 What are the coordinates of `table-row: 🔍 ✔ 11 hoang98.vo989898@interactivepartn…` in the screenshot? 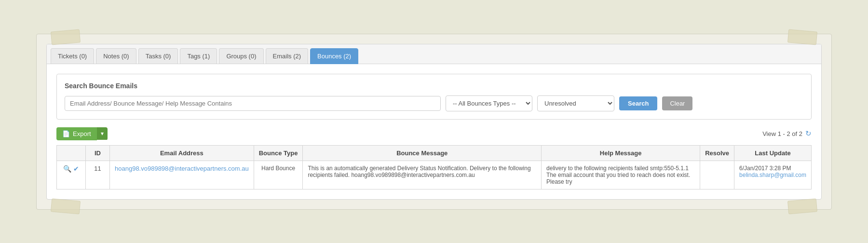 It's located at (434, 175).